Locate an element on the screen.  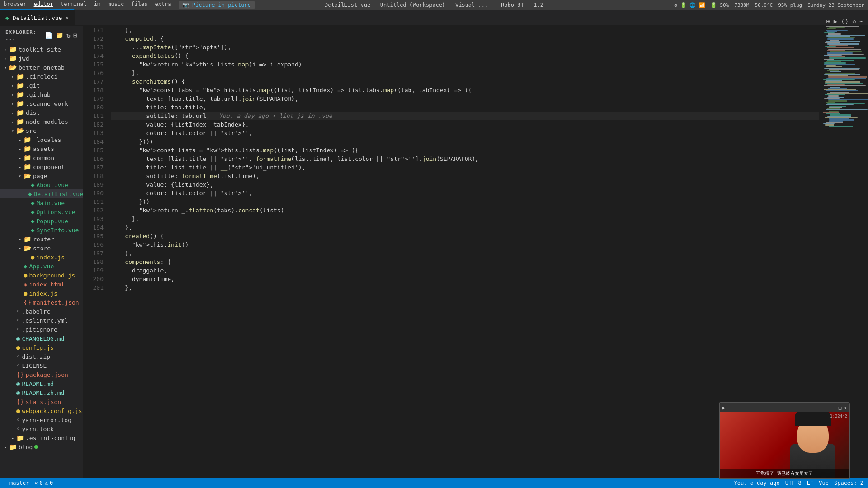
code-line-176: }, is located at coordinates (465, 73).